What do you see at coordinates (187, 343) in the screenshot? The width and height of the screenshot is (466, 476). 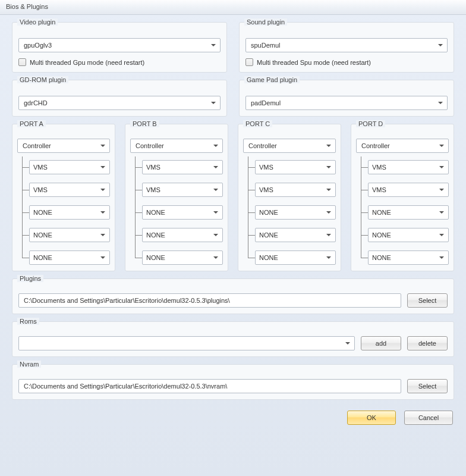 I see `roms-combo` at bounding box center [187, 343].